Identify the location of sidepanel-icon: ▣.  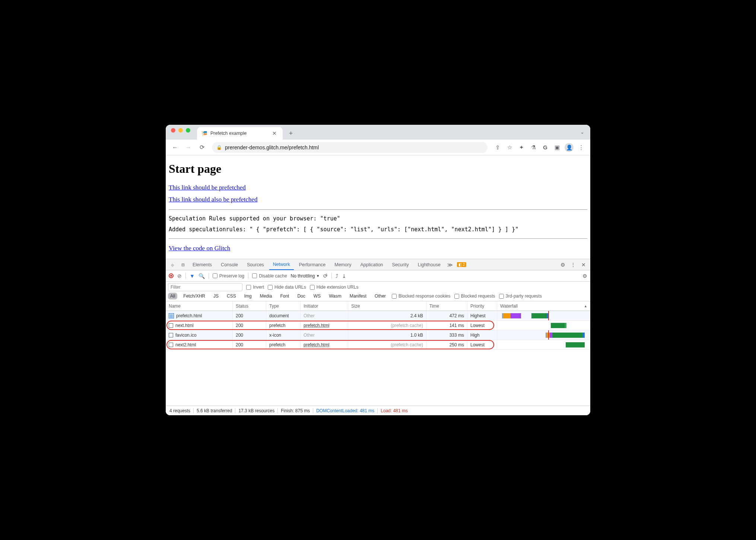
(557, 147).